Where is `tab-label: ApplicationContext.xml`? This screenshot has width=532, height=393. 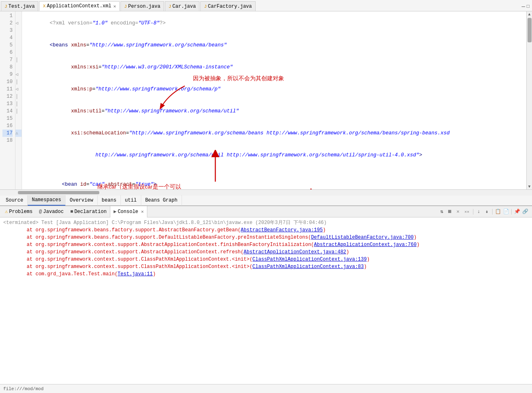
tab-label: ApplicationContext.xml is located at coordinates (79, 6).